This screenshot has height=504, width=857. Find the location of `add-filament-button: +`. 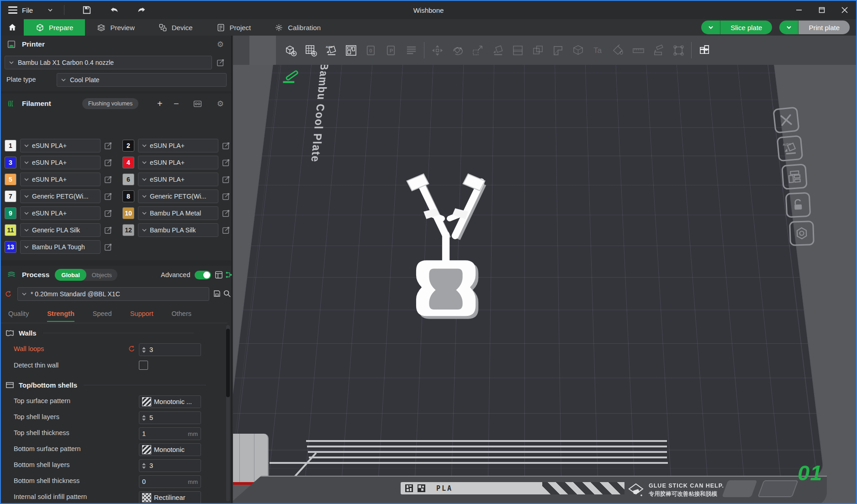

add-filament-button: + is located at coordinates (160, 104).